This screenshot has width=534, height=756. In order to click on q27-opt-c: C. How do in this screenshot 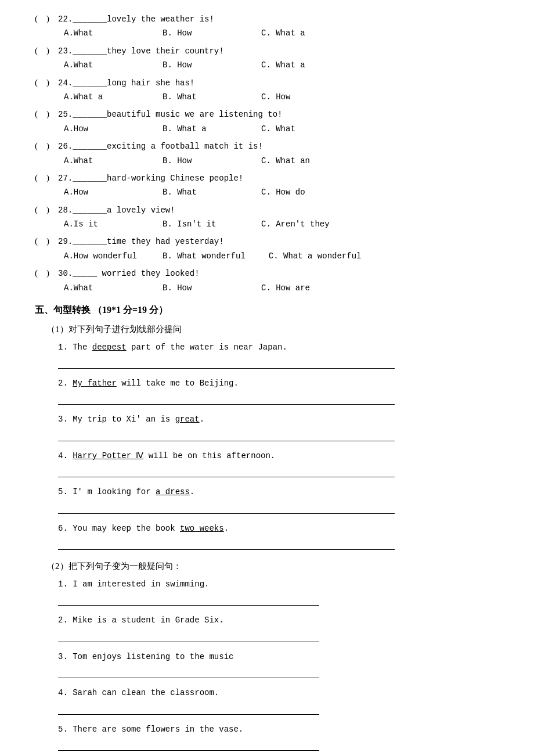, I will do `click(299, 192)`.